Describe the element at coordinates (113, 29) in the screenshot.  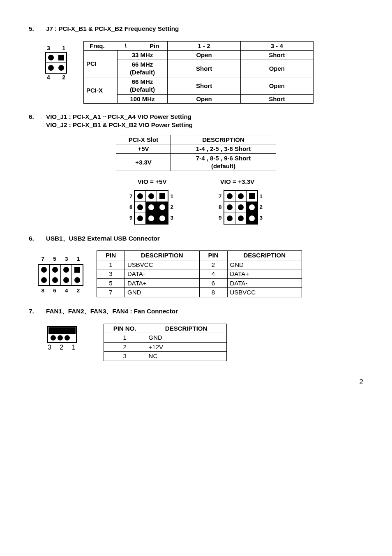
I see `section-title-text: J7 : PCI-X_B1 & PCI-X_B2 Frequency Setti…` at that location.